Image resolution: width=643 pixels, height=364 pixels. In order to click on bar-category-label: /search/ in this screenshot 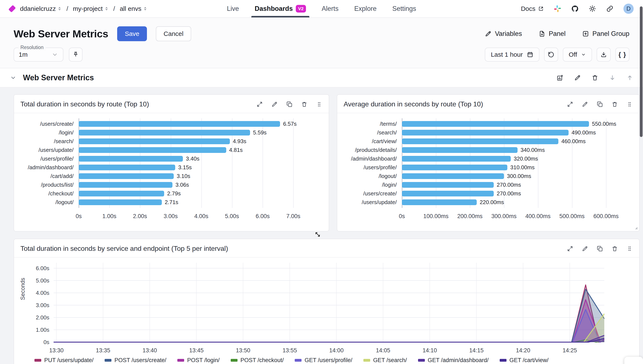, I will do `click(370, 132)`.